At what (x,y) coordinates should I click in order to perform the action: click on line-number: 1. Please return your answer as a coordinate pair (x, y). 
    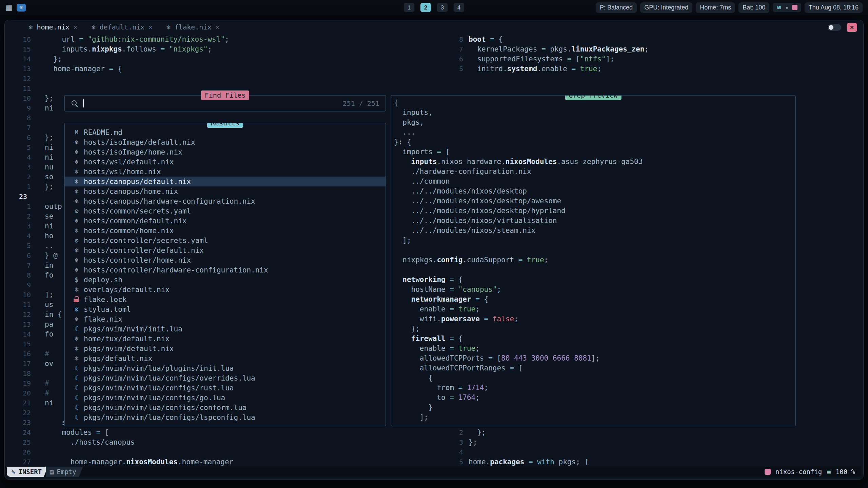
    Looking at the image, I should click on (18, 187).